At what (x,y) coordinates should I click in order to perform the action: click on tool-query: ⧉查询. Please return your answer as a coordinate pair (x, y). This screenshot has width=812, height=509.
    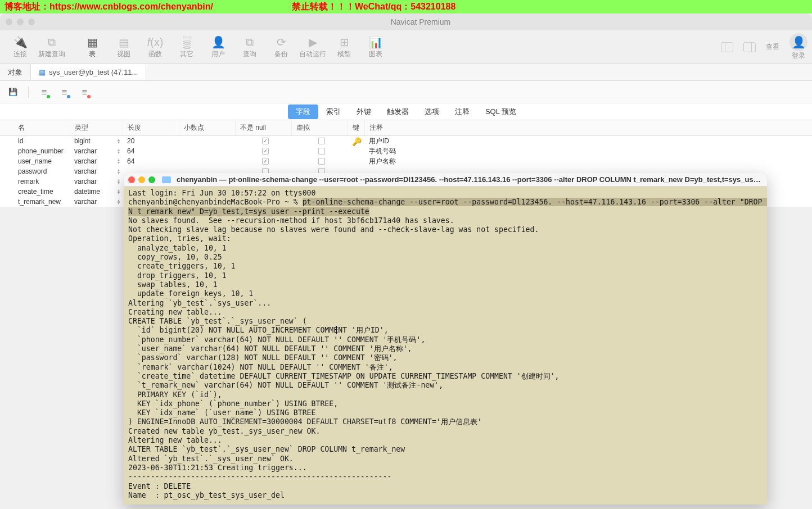
    Looking at the image, I should click on (250, 47).